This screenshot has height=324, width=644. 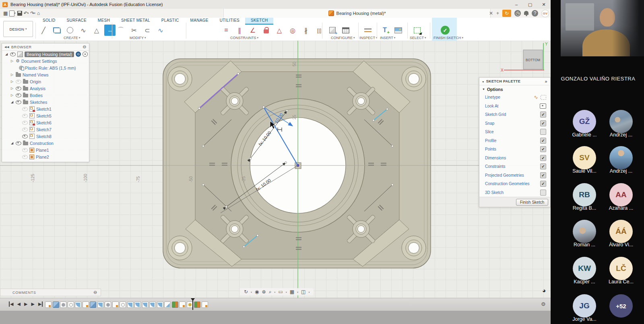 What do you see at coordinates (546, 81) in the screenshot?
I see `palette-collapse-icon: »` at bounding box center [546, 81].